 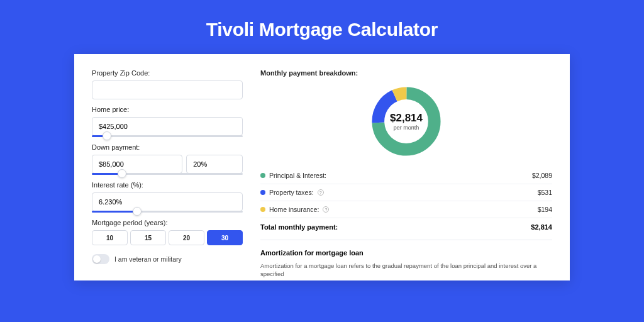 What do you see at coordinates (167, 126) in the screenshot?
I see `home-price-input` at bounding box center [167, 126].